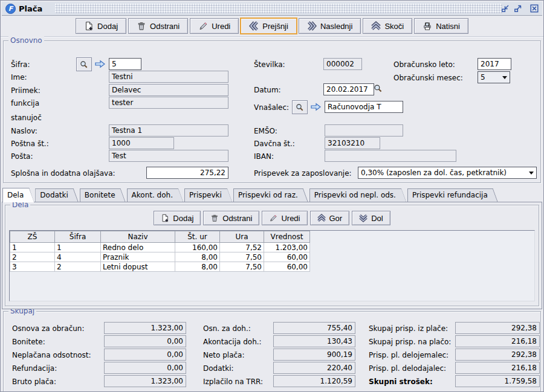 This screenshot has width=544, height=392. I want to click on olajsava-label: Splošna in dodatna olajšava:, so click(63, 173).